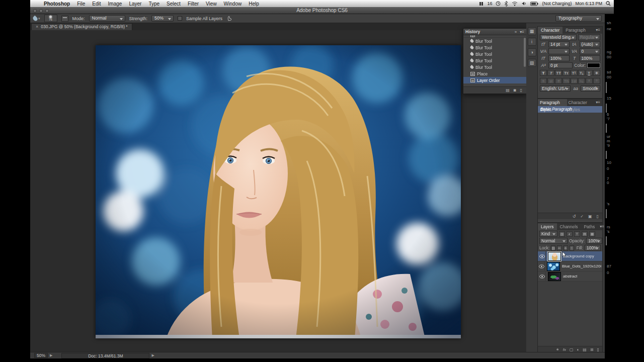 The image size is (644, 362). I want to click on zoom-window-button, so click(47, 11).